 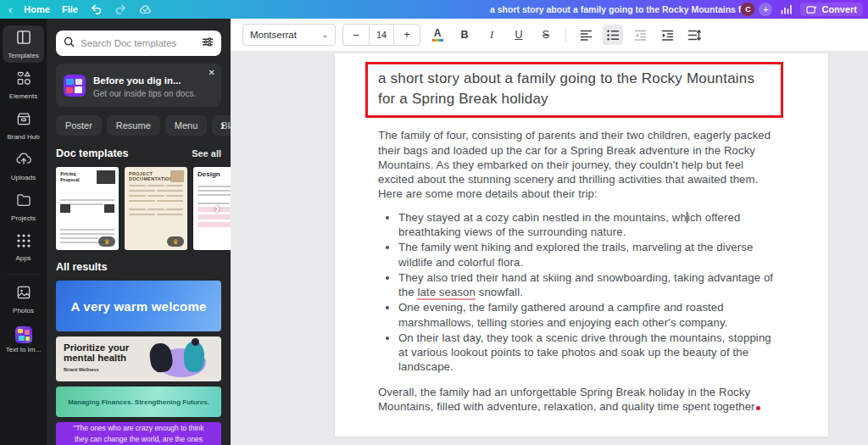 What do you see at coordinates (139, 434) in the screenshot?
I see `card-text: "The ones who are crazy enough to think …` at bounding box center [139, 434].